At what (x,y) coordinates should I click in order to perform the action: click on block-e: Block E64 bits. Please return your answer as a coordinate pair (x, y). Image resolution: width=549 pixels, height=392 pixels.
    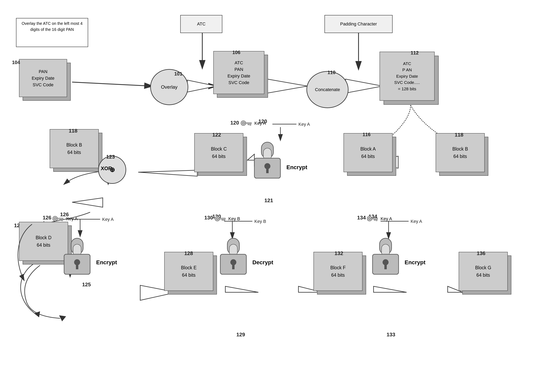
    Looking at the image, I should click on (191, 274).